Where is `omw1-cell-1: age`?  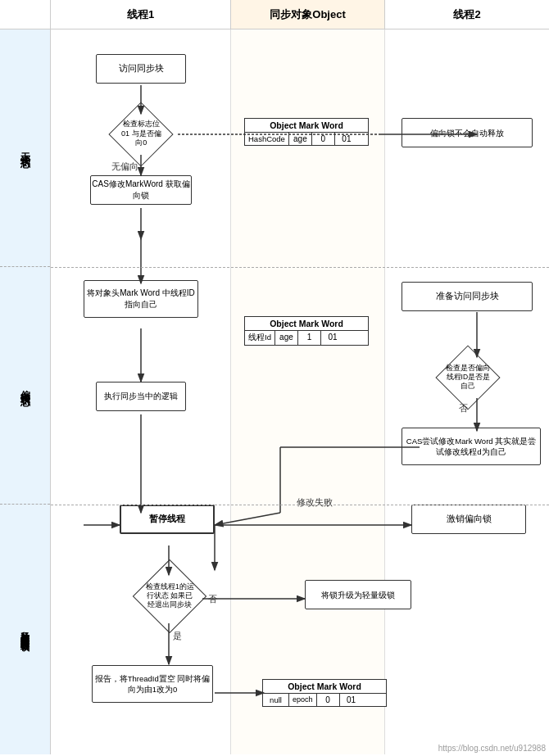 omw1-cell-1: age is located at coordinates (301, 139).